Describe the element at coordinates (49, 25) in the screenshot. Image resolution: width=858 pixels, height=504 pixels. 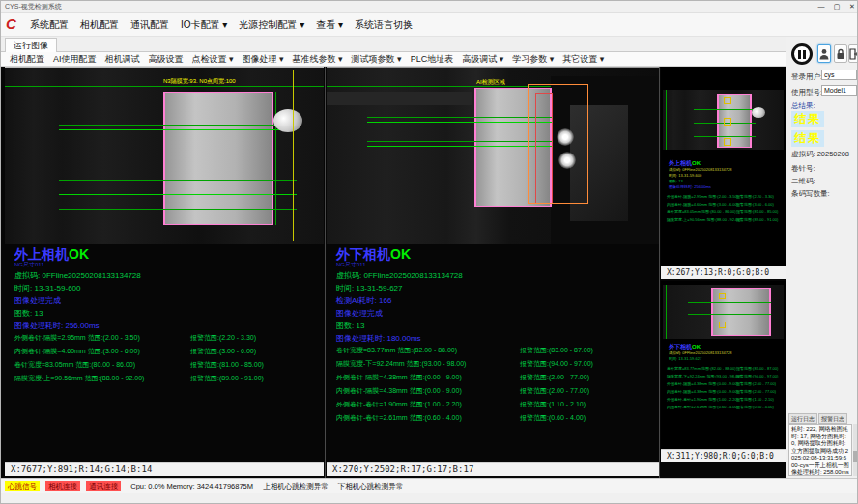
I see `menu-system-config: 系统配置` at that location.